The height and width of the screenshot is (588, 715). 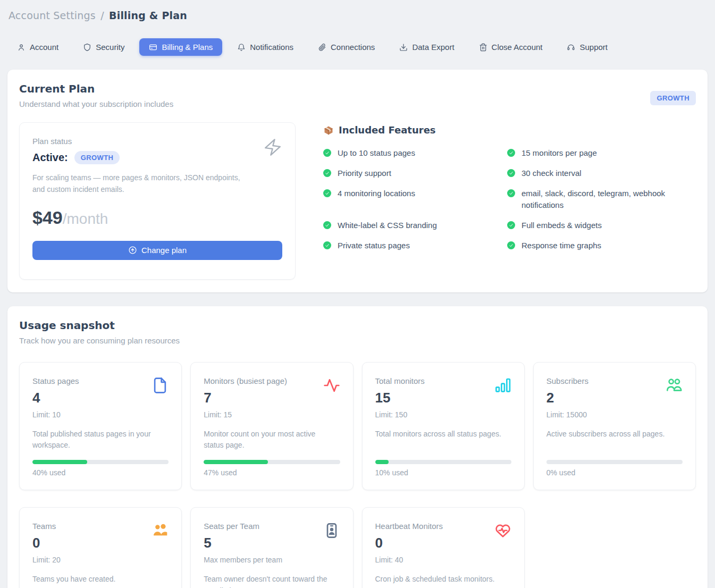 What do you see at coordinates (674, 387) in the screenshot?
I see `users-outline-icon` at bounding box center [674, 387].